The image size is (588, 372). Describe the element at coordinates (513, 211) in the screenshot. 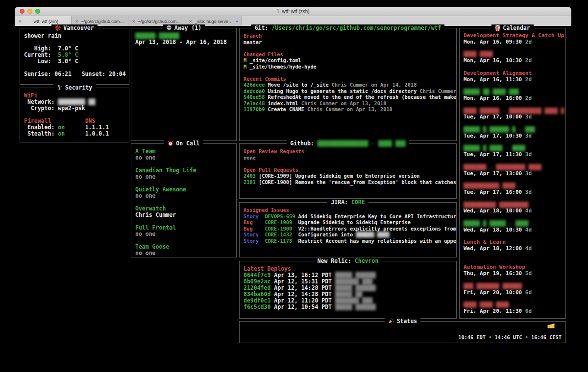

I see `text-line: Wed, Apr 18, 10:00 4d` at that location.